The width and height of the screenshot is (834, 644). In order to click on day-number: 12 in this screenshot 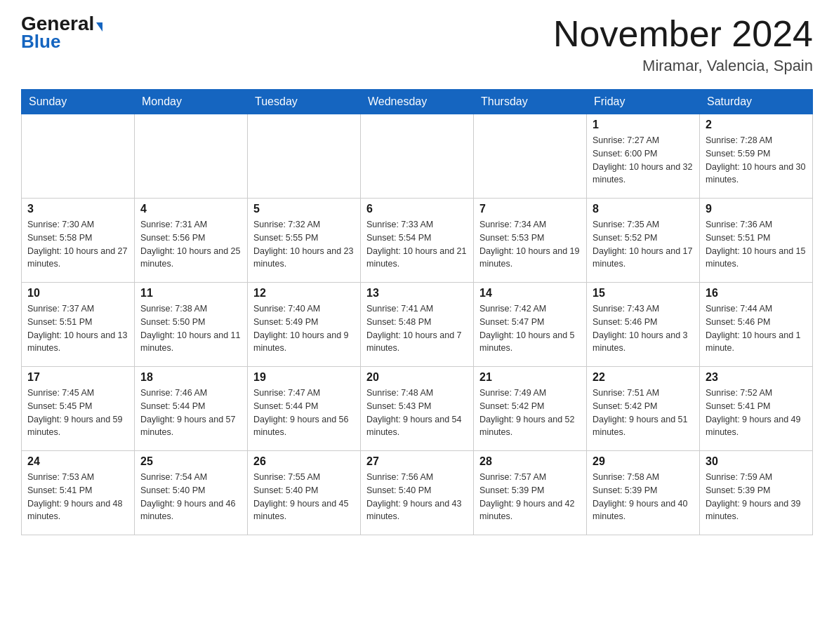, I will do `click(304, 293)`.